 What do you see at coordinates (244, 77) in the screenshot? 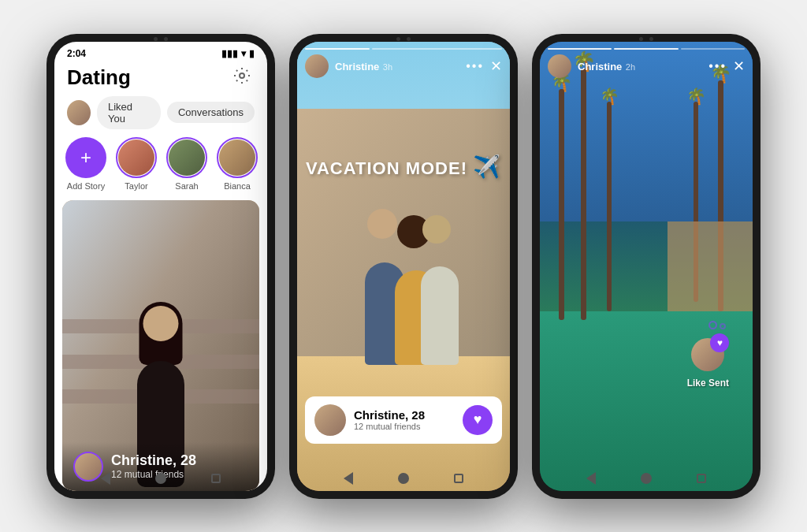
I see `settings-icon` at bounding box center [244, 77].